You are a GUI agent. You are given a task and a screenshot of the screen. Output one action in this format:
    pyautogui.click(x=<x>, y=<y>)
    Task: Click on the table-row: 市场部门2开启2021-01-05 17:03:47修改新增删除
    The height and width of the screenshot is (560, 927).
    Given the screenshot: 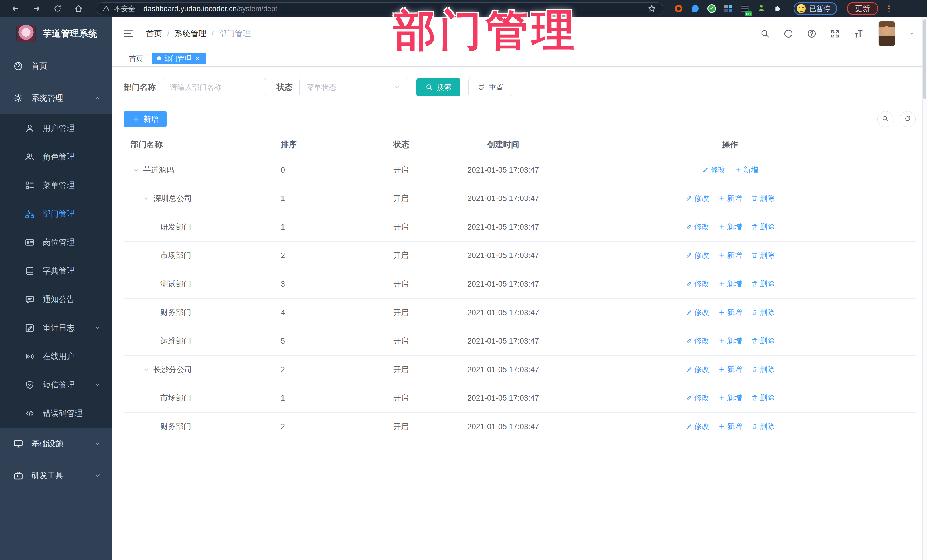 What is the action you would take?
    pyautogui.click(x=520, y=255)
    